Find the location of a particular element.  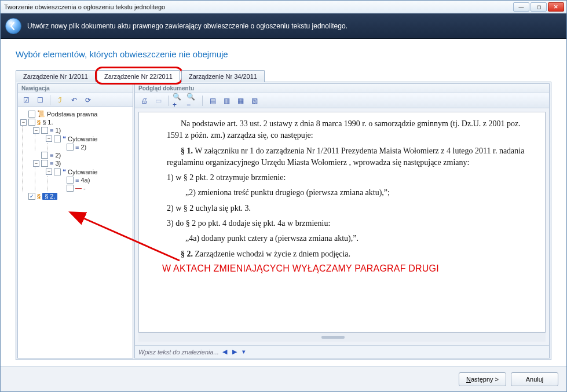

checkbox-checked: ✓ is located at coordinates (32, 196).